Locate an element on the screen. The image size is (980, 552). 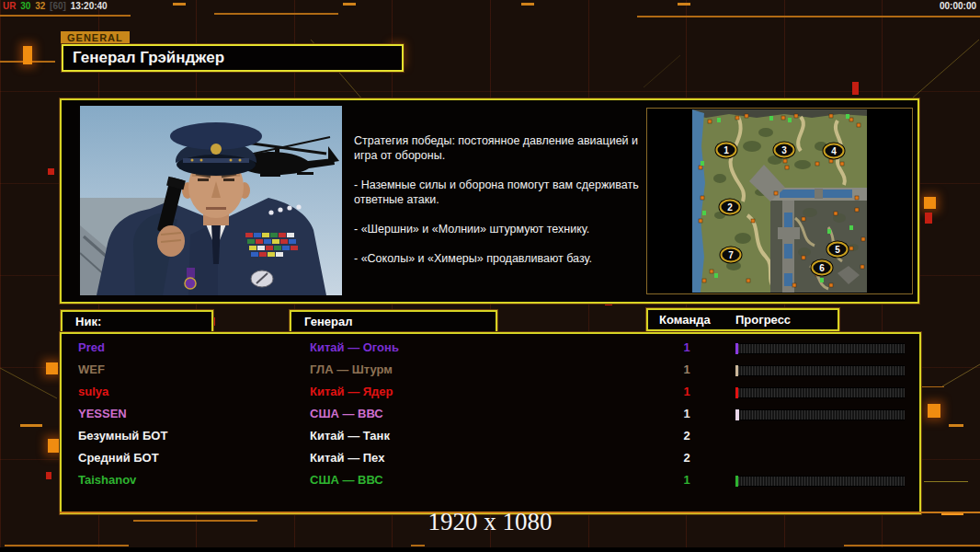
table-row: WEF ГЛА — Штурм 1 is located at coordinates (491, 370).